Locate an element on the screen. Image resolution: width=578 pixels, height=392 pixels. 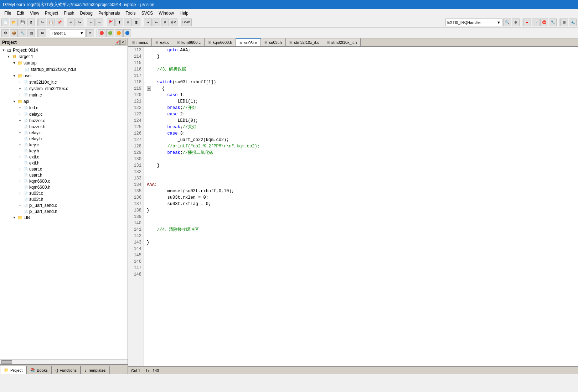
tree-stm32-it: + 📄 stm32f10x_it.c is located at coordinates (64, 82).